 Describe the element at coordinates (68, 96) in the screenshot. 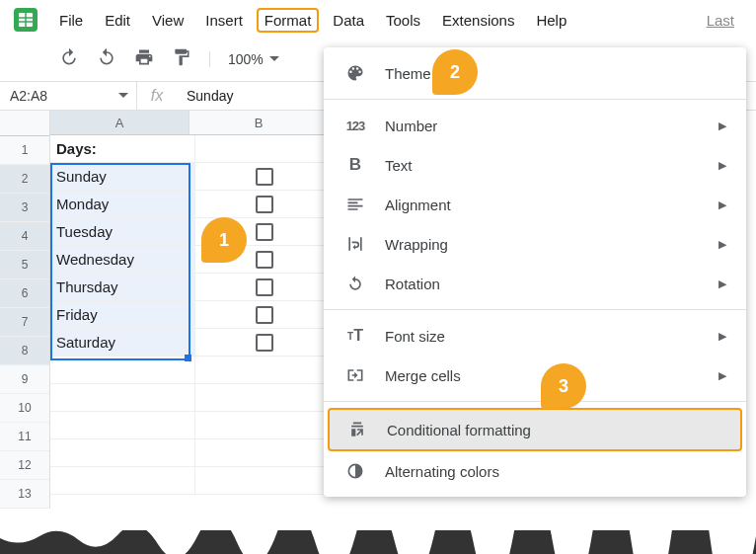

I see `name-box: A2:A8` at that location.